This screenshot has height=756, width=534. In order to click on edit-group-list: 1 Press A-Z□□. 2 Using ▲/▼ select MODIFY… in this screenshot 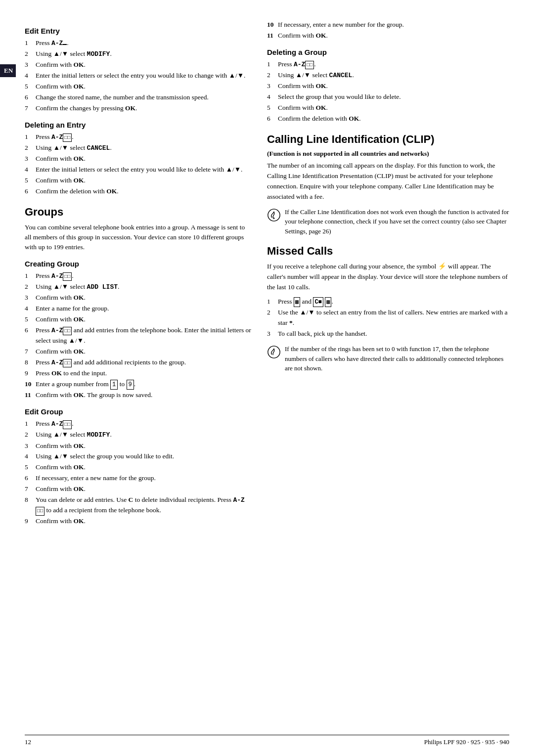, I will do `click(138, 473)`.